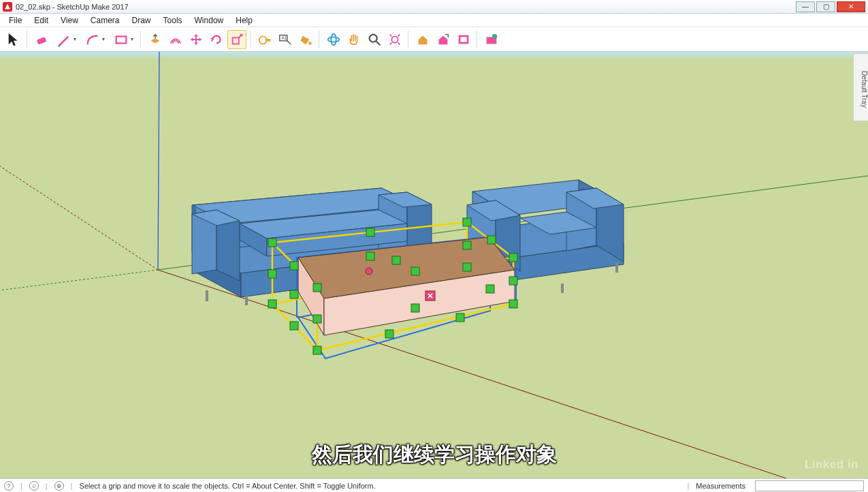 The image size is (868, 492). I want to click on menu-camera: Camera, so click(105, 20).